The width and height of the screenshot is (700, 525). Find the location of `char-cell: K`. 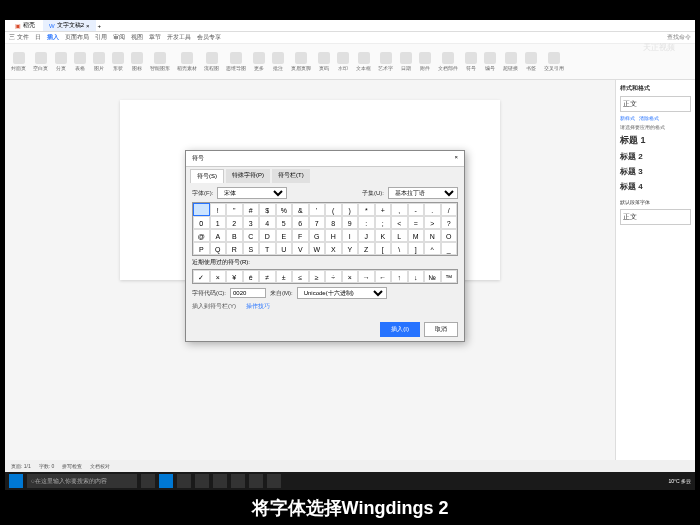

char-cell: K is located at coordinates (384, 236).